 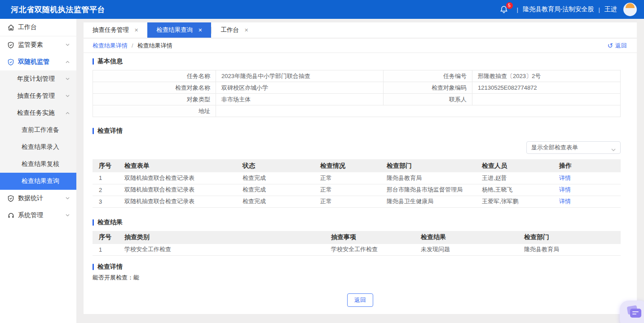 I want to click on sidebar-item-label: 系统管理, so click(x=31, y=215).